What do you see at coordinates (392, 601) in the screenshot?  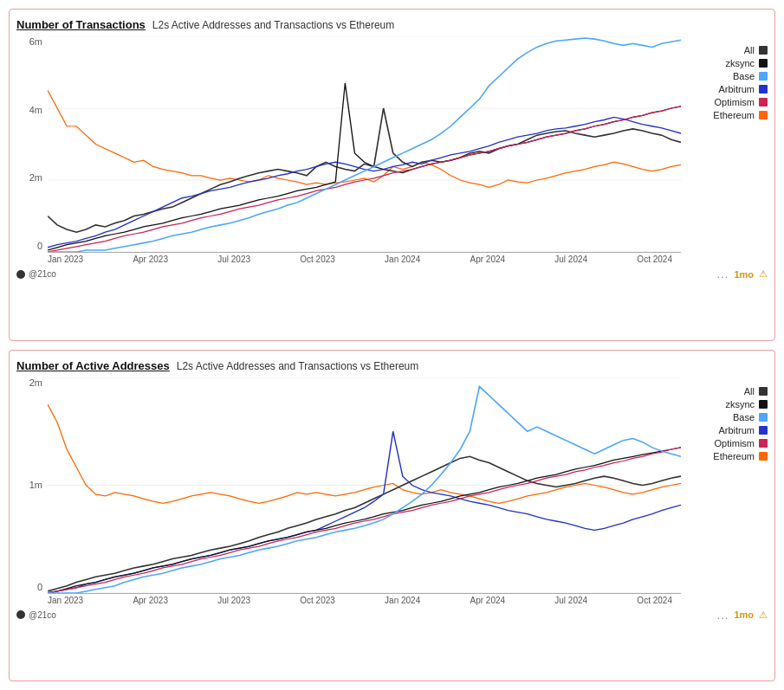 I see `chart2-xaxis: Jan 2023 Apr 2023 Jul 2023 Oct 2023 Jan …` at bounding box center [392, 601].